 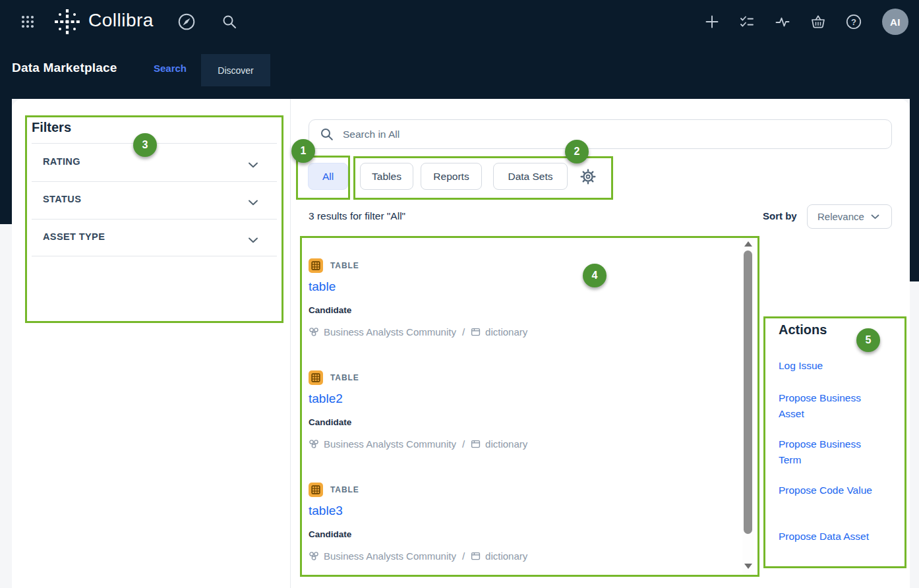 I want to click on sort-value: Relevance, so click(x=841, y=216).